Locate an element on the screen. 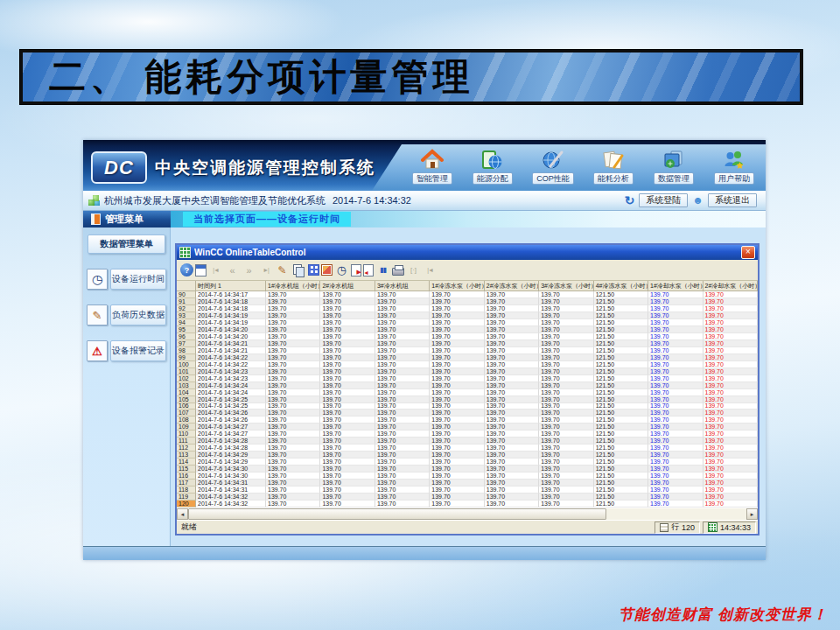 This screenshot has width=840, height=630. table-row: 912014-7-6 14:34:18139.70139.70139.70139… is located at coordinates (467, 302).